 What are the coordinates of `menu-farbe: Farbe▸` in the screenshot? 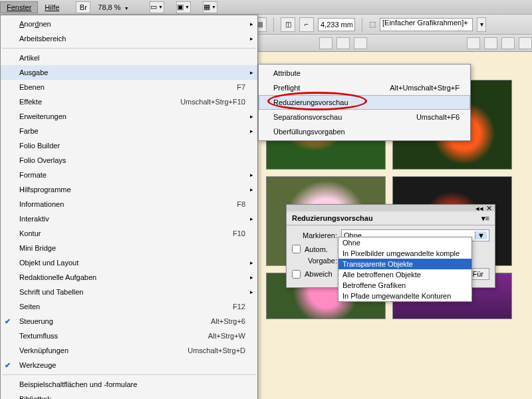 It's located at (129, 131).